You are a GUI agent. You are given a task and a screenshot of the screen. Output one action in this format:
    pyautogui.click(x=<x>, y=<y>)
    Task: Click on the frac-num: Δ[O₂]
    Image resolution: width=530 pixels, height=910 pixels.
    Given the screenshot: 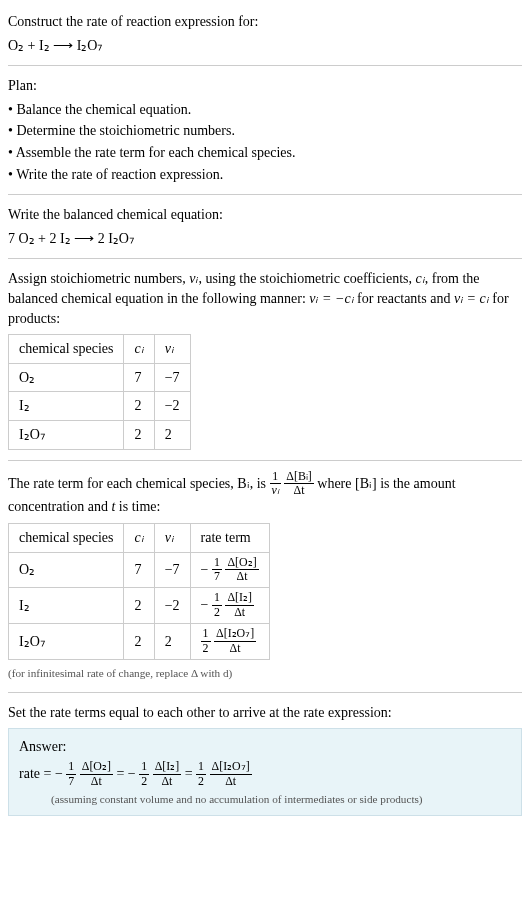 What is the action you would take?
    pyautogui.click(x=96, y=768)
    